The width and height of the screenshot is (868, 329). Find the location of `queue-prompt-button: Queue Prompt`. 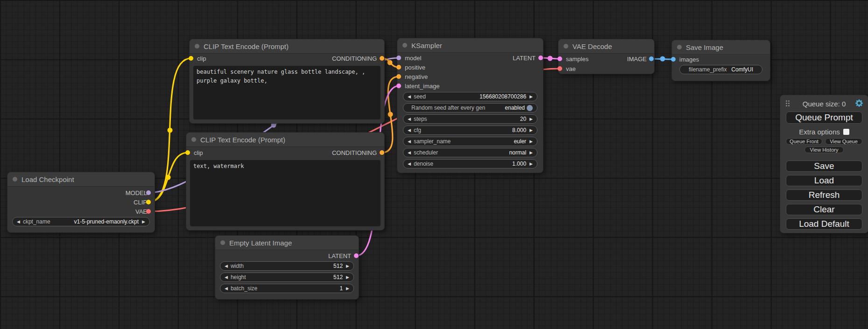

queue-prompt-button: Queue Prompt is located at coordinates (824, 118).